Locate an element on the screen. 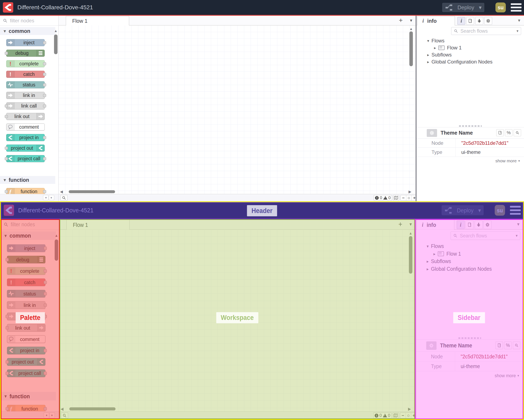 This screenshot has width=524, height=420. search-flows-box: ▾ is located at coordinates (486, 31).